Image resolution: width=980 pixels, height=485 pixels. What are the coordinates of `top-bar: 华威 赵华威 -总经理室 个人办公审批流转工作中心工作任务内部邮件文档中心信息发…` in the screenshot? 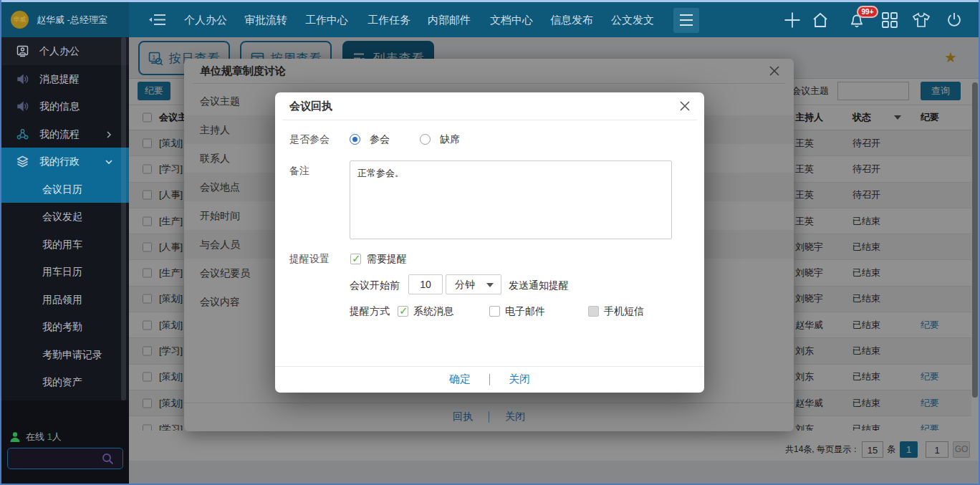 It's located at (490, 20).